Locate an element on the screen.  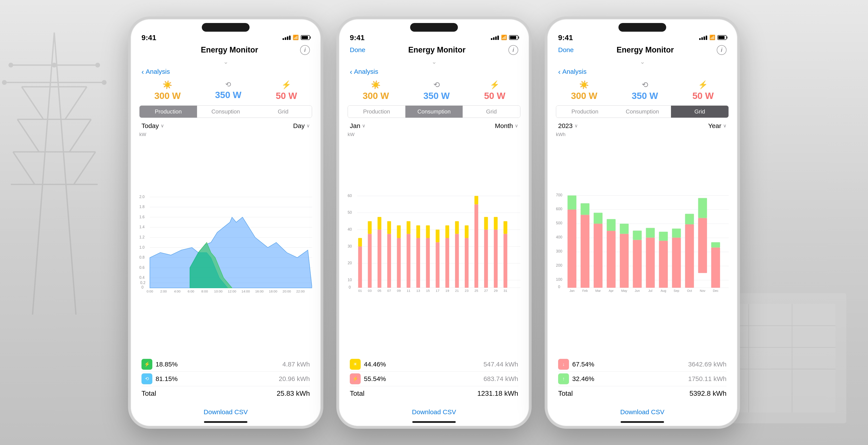
svg-text: 1.2 is located at coordinates (142, 237).